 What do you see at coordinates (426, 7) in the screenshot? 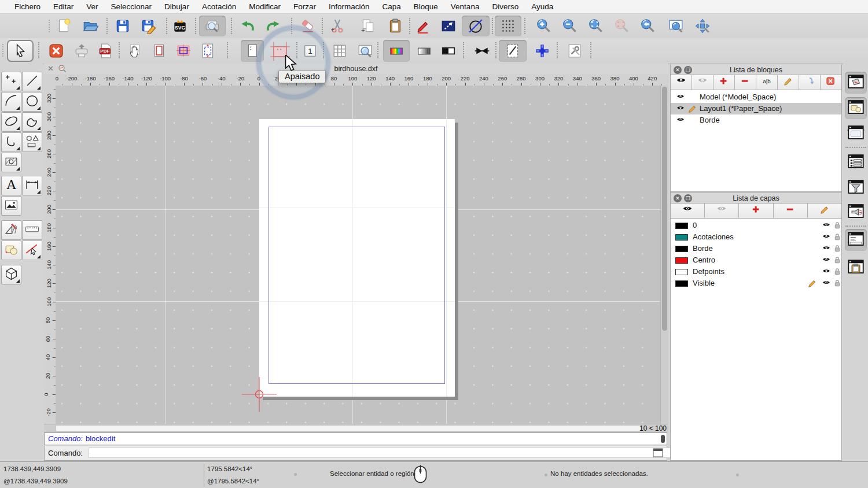
I see `menu-bloque: Bloque` at bounding box center [426, 7].